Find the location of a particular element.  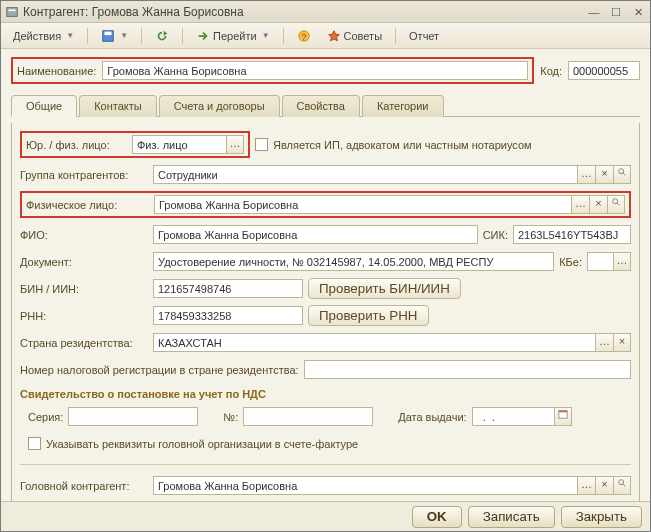

country-clear-button: × is located at coordinates (622, 342).